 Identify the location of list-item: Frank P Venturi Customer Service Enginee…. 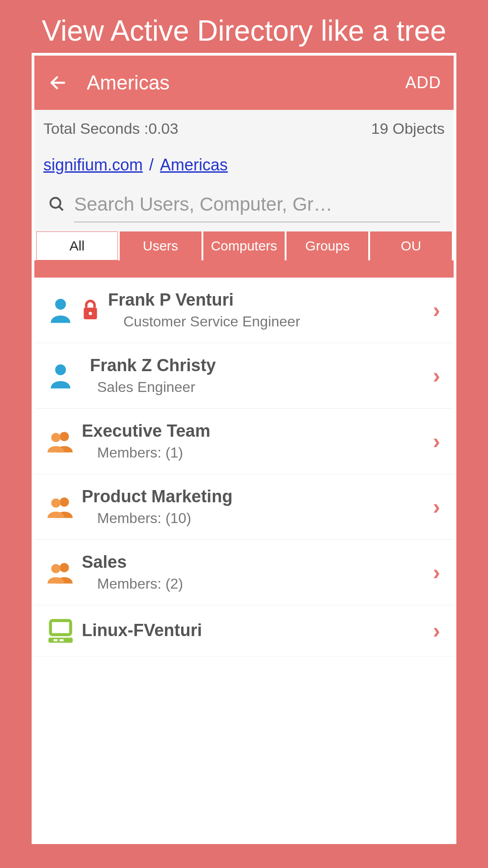
(244, 310).